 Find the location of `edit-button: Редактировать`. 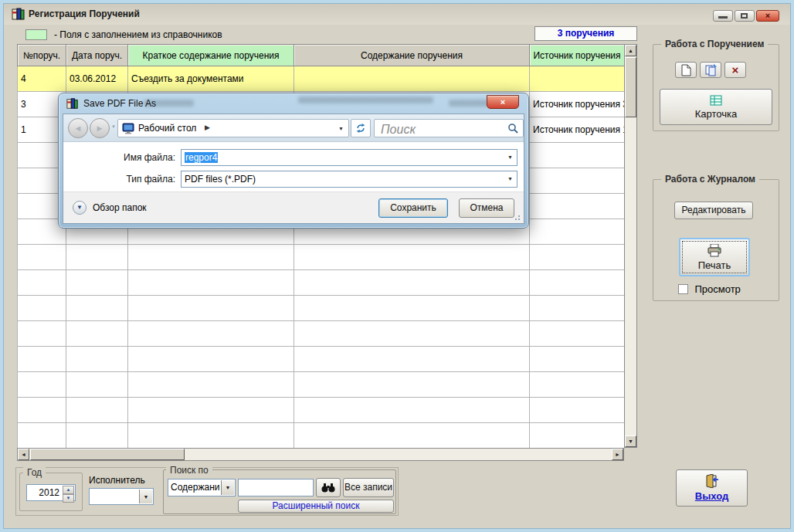

edit-button: Редактировать is located at coordinates (714, 210).